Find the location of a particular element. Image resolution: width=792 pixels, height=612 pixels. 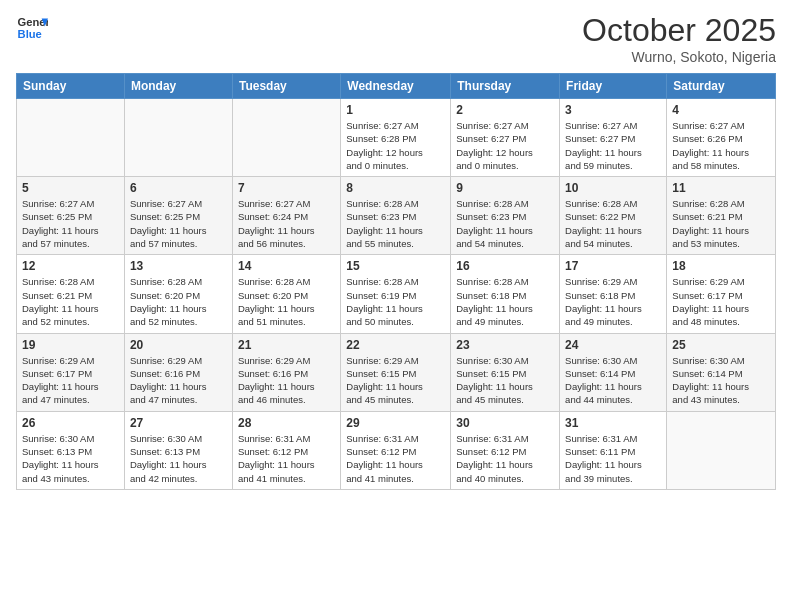

header: General Blue October 2025 Wurno, Sokoto,… is located at coordinates (396, 38).